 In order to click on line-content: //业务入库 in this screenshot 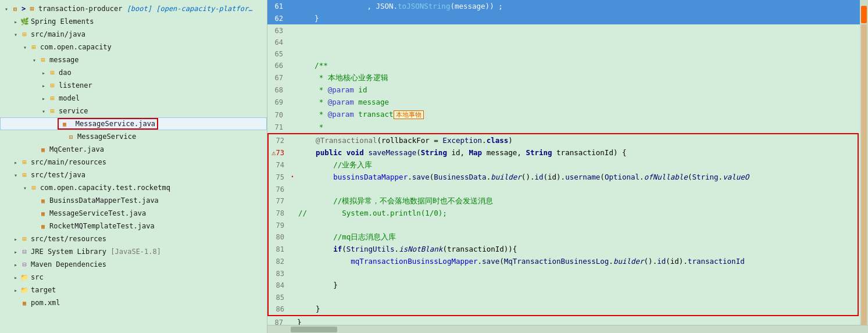, I will do `click(577, 165)`.